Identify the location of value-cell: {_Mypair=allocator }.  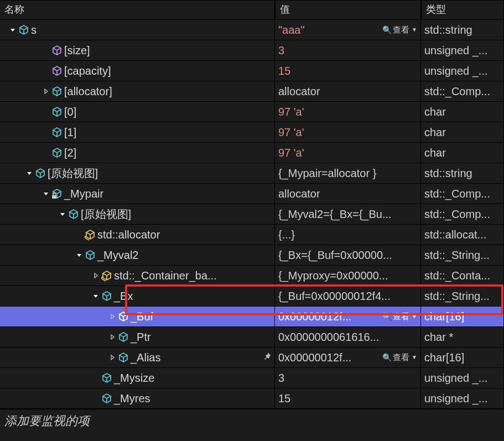
(348, 174).